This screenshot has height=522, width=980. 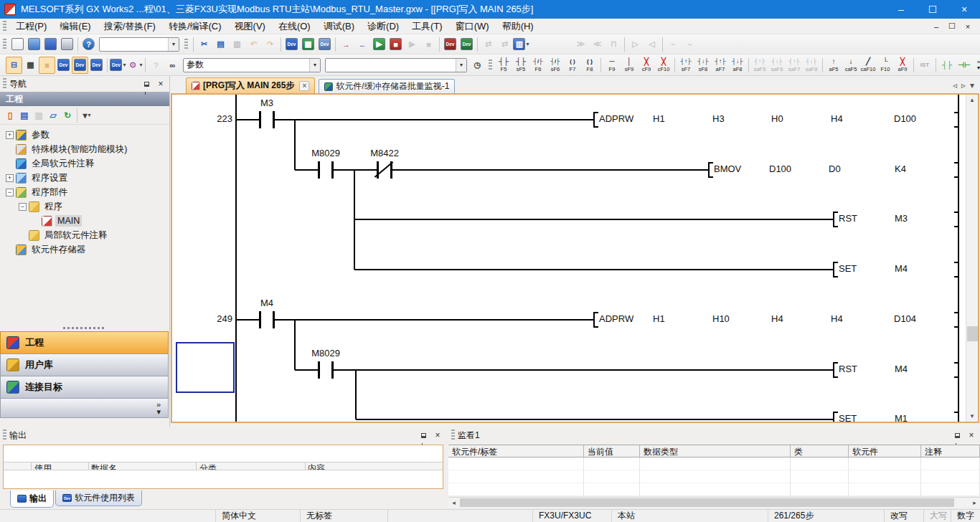 What do you see at coordinates (80, 65) in the screenshot?
I see `device-memory-grid-button: Dev` at bounding box center [80, 65].